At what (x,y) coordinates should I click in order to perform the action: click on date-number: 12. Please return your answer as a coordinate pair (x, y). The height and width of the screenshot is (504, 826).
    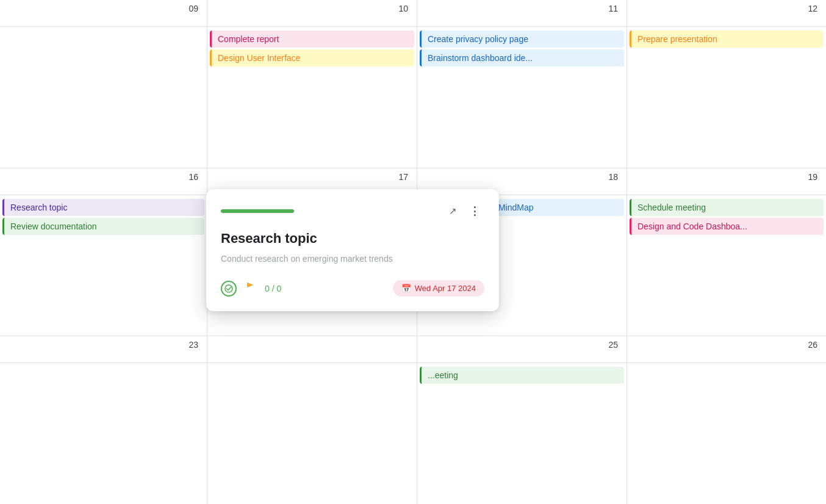
    Looking at the image, I should click on (813, 9).